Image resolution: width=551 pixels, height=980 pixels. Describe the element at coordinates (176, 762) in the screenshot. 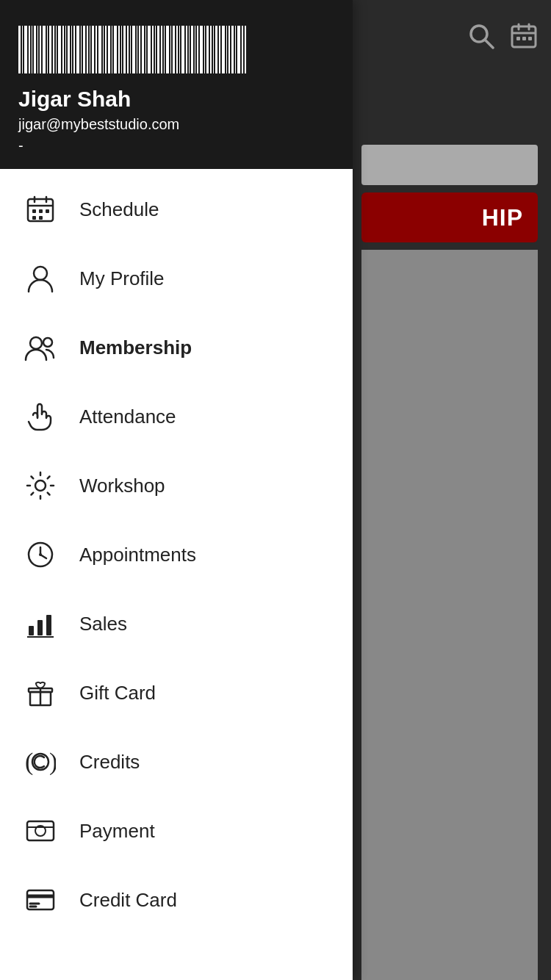

I see `sidebar-item-credits: ( ) Credits` at that location.